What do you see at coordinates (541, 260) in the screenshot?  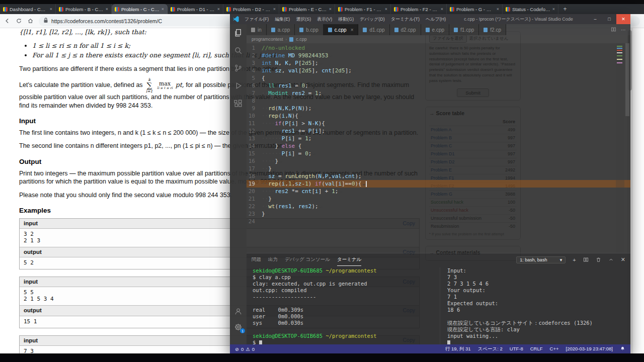 I see `terminal-picker: 1: bash, bash ▾` at bounding box center [541, 260].